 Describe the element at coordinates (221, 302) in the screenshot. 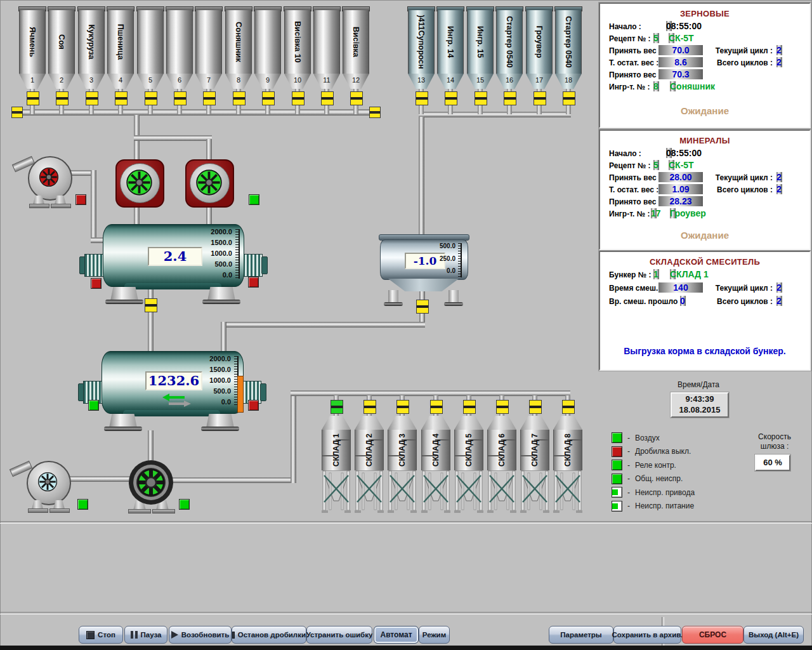

I see `mixer-flange` at that location.